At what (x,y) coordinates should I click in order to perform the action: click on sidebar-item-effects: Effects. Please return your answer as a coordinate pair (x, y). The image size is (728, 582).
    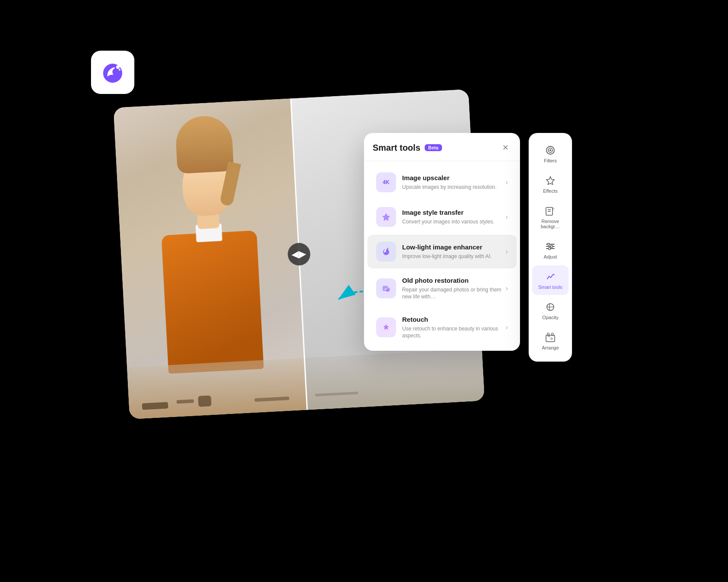
    Looking at the image, I should click on (550, 184).